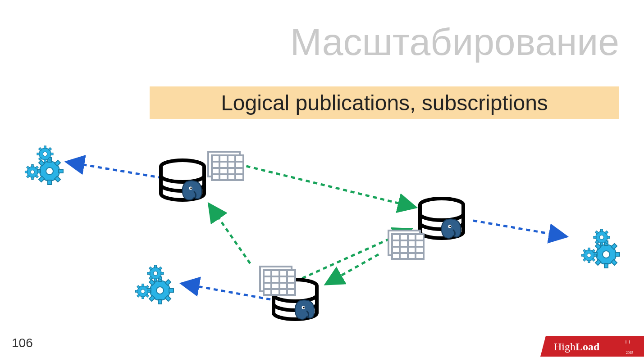 The image size is (644, 362). Describe the element at coordinates (352, 256) in the screenshot. I see `edge-tables-mid-db-right` at that location.